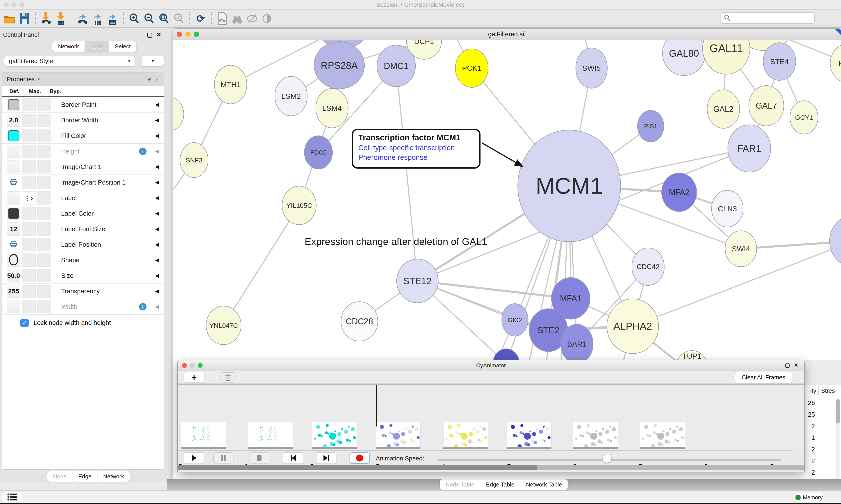 This screenshot has height=504, width=841. I want to click on zoom-out-button, so click(149, 19).